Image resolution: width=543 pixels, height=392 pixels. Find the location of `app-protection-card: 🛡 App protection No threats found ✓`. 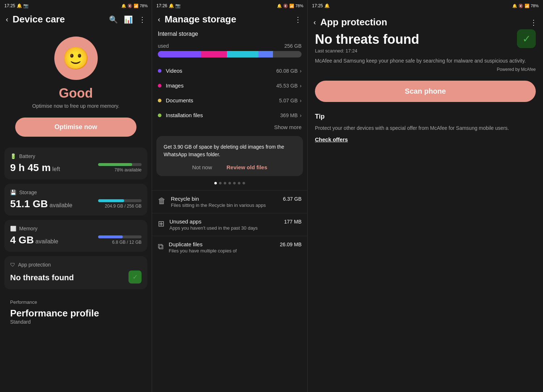

app-protection-card: 🛡 App protection No threats found ✓ is located at coordinates (76, 273).